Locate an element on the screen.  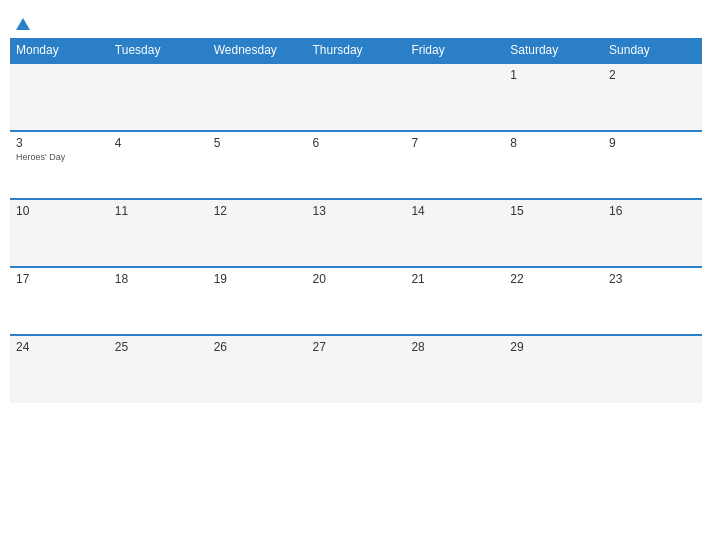
day-number: 22 is located at coordinates (554, 279).